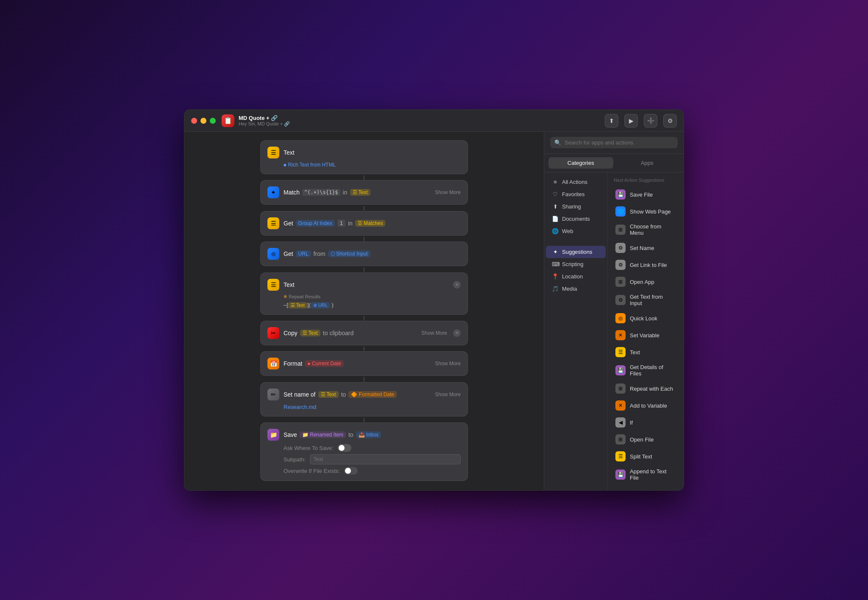 This screenshot has width=868, height=600. I want to click on show-more-match: Show More, so click(448, 192).